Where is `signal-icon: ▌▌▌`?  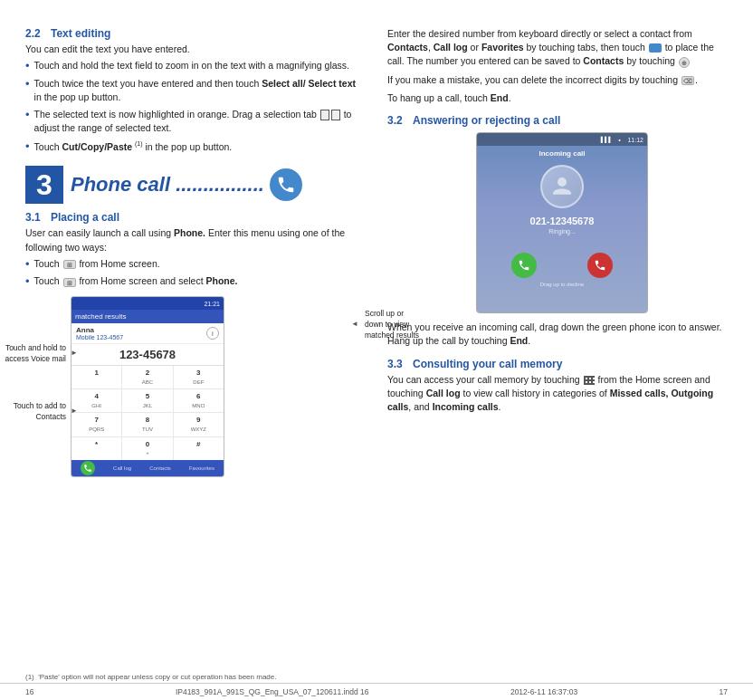 signal-icon: ▌▌▌ is located at coordinates (606, 139).